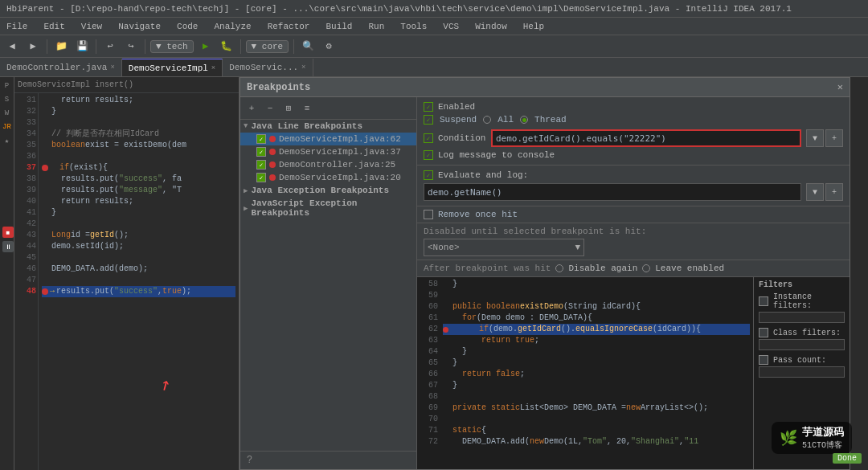 The width and height of the screenshot is (868, 470). What do you see at coordinates (633, 120) in the screenshot?
I see `suspend-row: ✓ Suspend All Thread` at bounding box center [633, 120].